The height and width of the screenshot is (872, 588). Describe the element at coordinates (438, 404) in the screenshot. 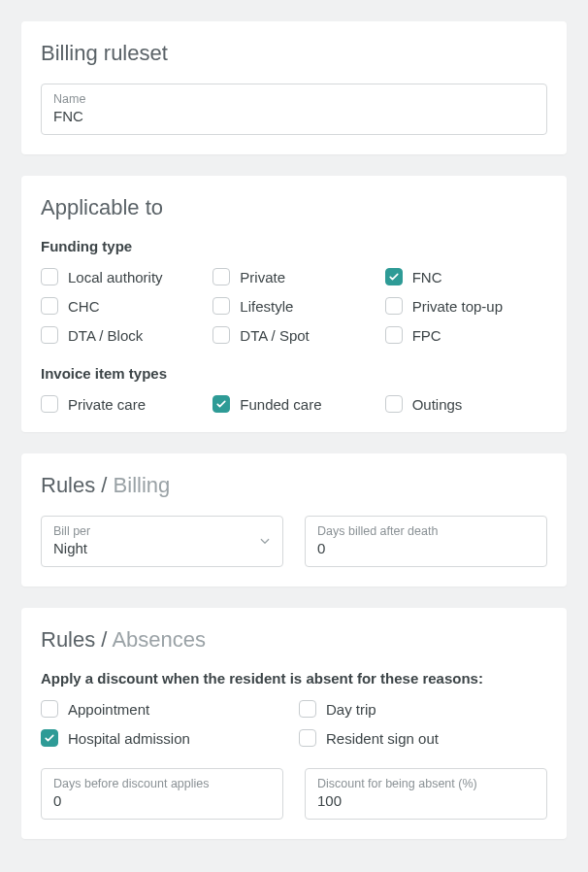

I see `checkbox-label: Outings` at that location.